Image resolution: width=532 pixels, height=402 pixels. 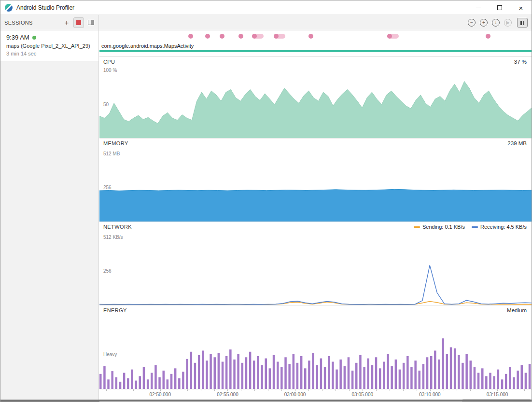 What do you see at coordinates (18, 23) in the screenshot?
I see `sessions-title: SESSIONS` at bounding box center [18, 23].